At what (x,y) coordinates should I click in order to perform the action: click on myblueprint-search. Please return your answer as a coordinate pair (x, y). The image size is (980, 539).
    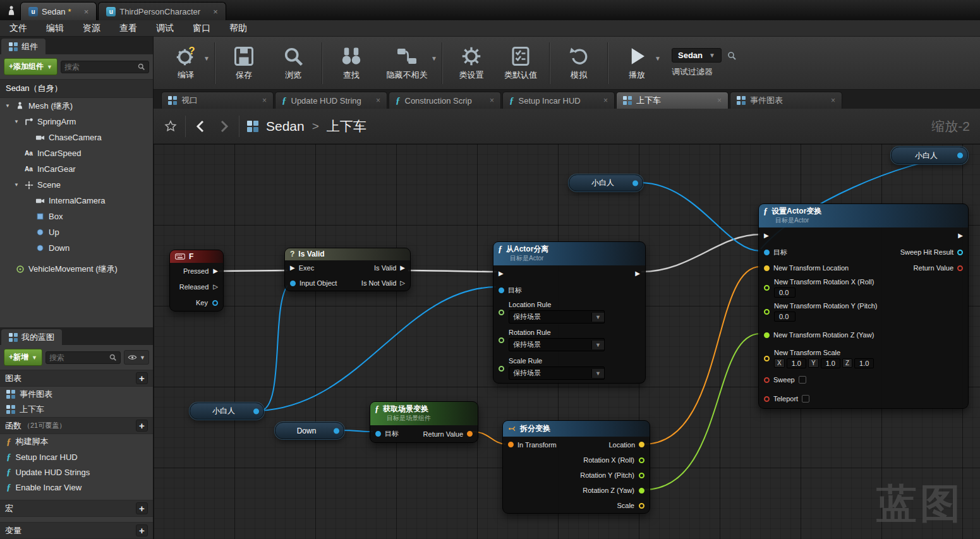
    Looking at the image, I should click on (83, 358).